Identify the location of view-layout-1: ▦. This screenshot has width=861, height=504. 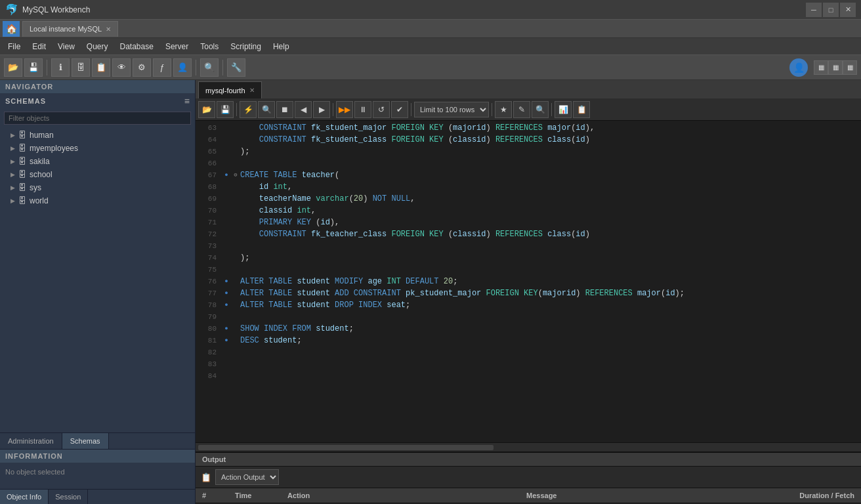
(821, 68).